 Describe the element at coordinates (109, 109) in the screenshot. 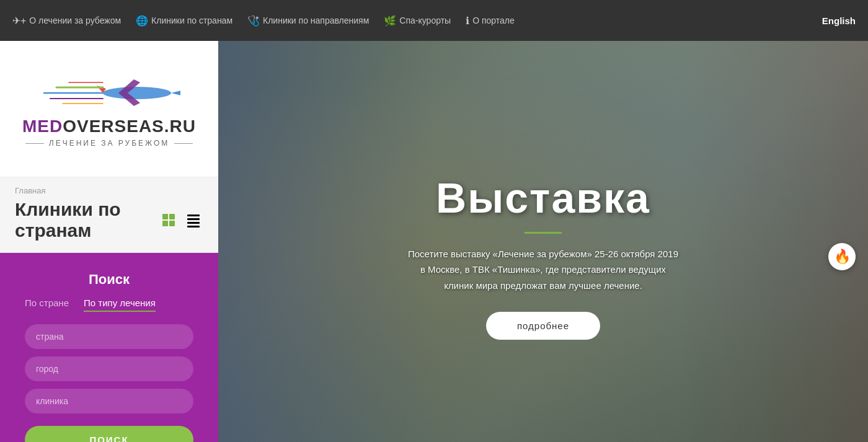

I see `logo-area: MEDOVERSEAS.RU ЛЕЧЕНИЕ ЗА РУБЕЖОМ` at that location.